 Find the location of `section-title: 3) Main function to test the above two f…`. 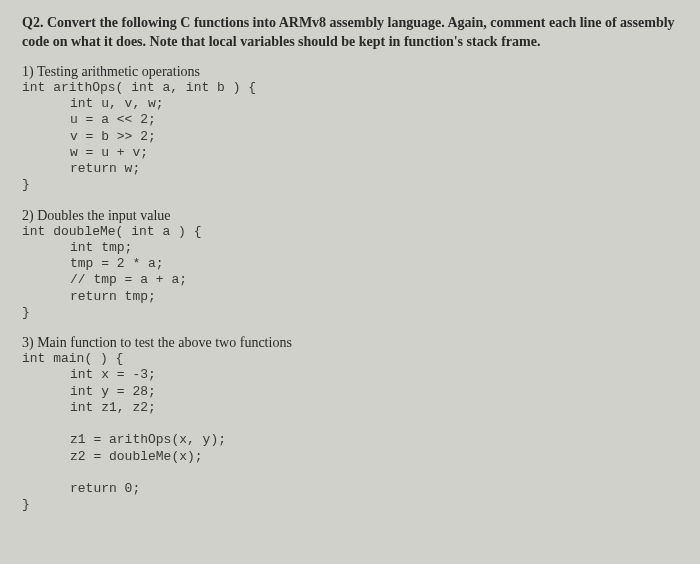

section-title: 3) Main function to test the above two f… is located at coordinates (350, 343).